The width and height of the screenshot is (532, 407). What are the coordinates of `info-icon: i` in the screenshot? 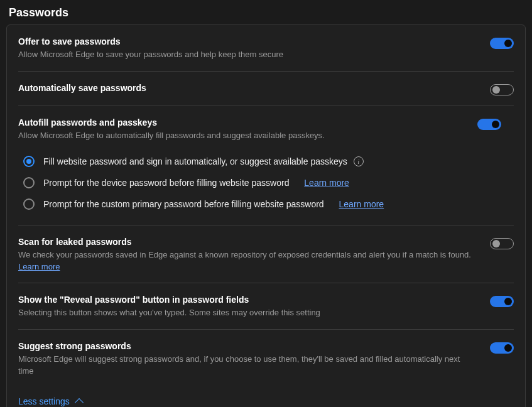 It's located at (359, 161).